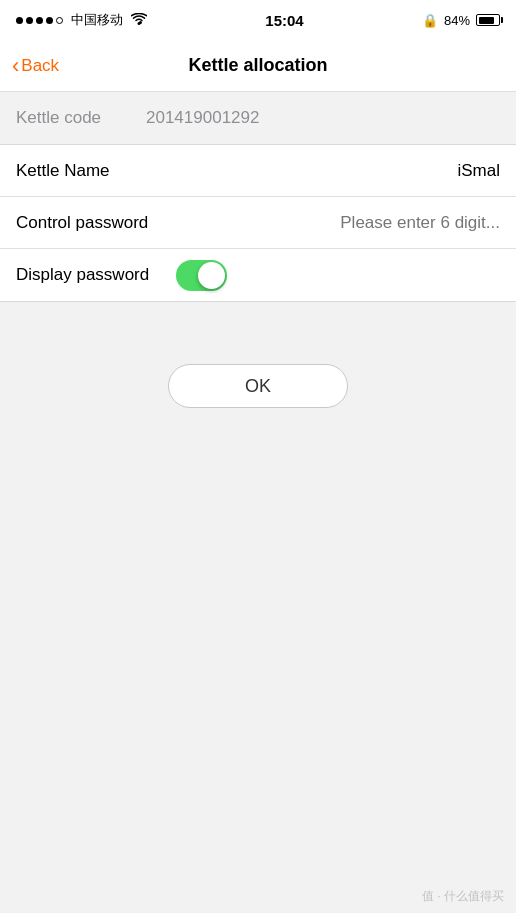  What do you see at coordinates (258, 20) in the screenshot?
I see `status-bar: 中国移动 15:04 🔒 84%` at bounding box center [258, 20].